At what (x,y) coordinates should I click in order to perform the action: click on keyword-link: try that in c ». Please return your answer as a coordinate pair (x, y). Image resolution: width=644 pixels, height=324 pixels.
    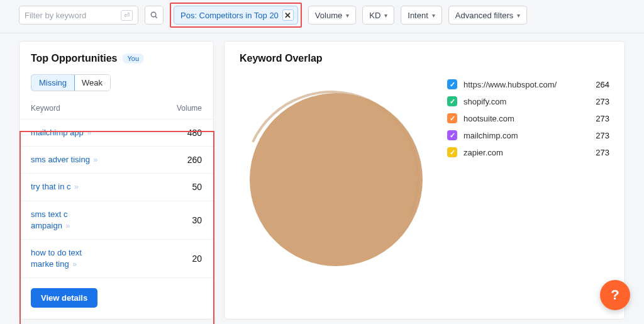
    Looking at the image, I should click on (55, 187).